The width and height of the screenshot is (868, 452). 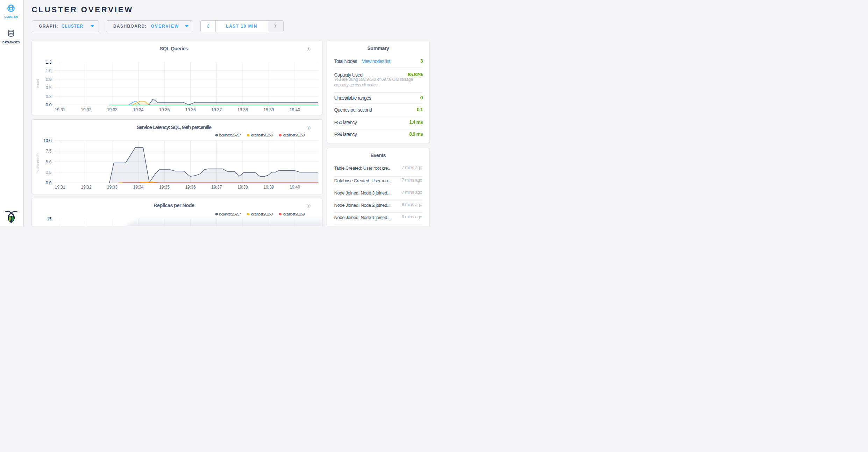 I want to click on svg-text: 0.3, so click(x=49, y=96).